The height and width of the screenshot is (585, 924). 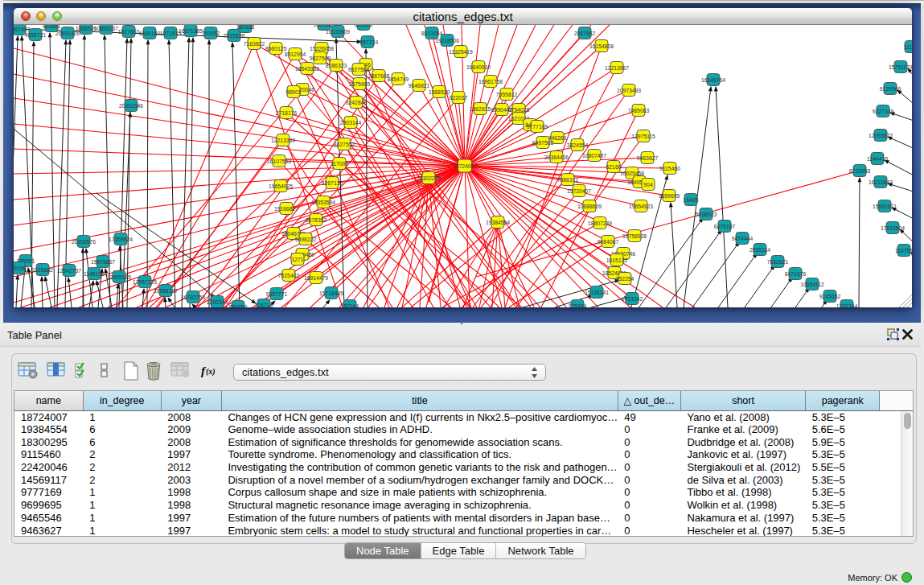 What do you see at coordinates (639, 111) in the screenshot?
I see `svg-text: 7485063` at bounding box center [639, 111].